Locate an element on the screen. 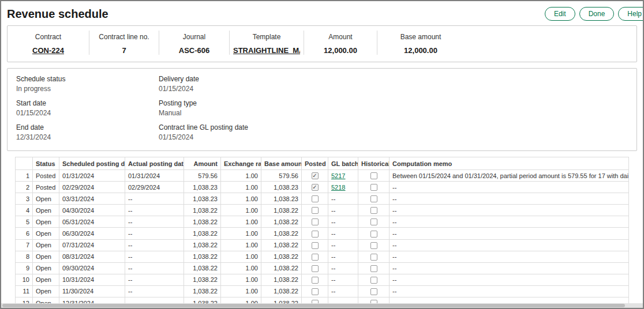 The height and width of the screenshot is (309, 644). cell-historical is located at coordinates (374, 187).